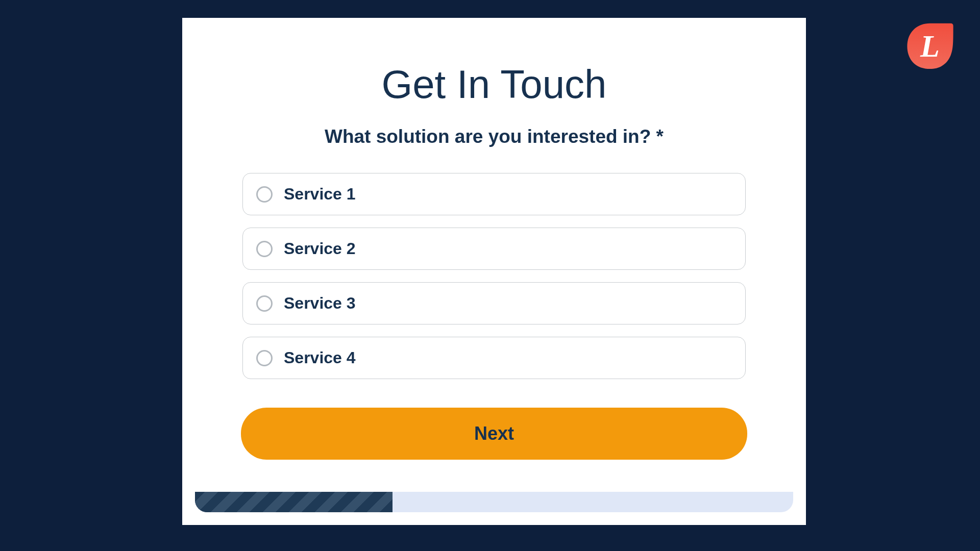  Describe the element at coordinates (494, 194) in the screenshot. I see `option-service-1: Service 1` at that location.